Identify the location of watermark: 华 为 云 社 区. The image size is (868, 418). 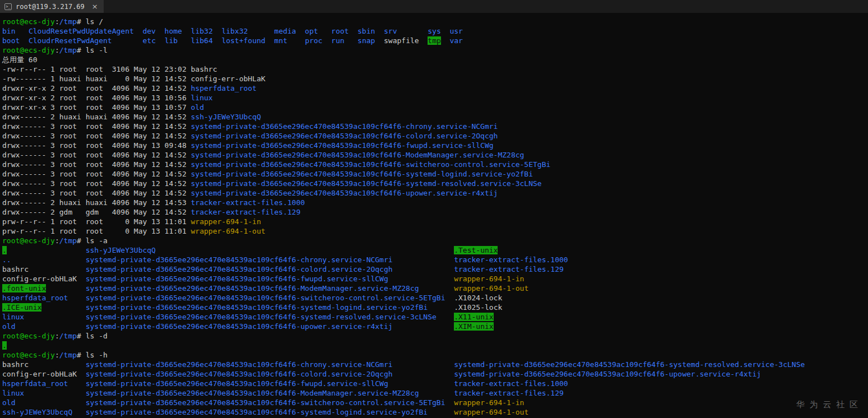
(828, 405).